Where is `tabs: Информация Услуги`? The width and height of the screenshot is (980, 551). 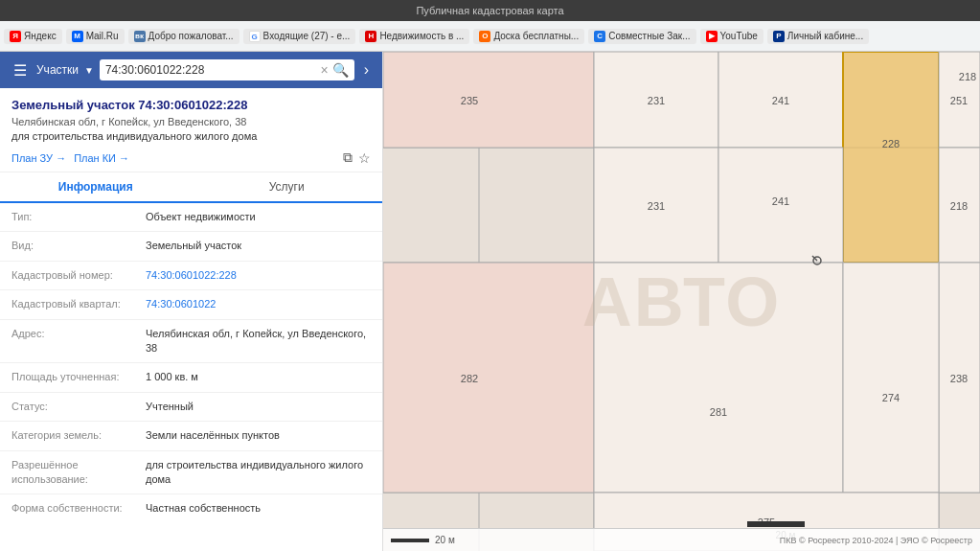
tabs: Информация Услуги is located at coordinates (192, 188).